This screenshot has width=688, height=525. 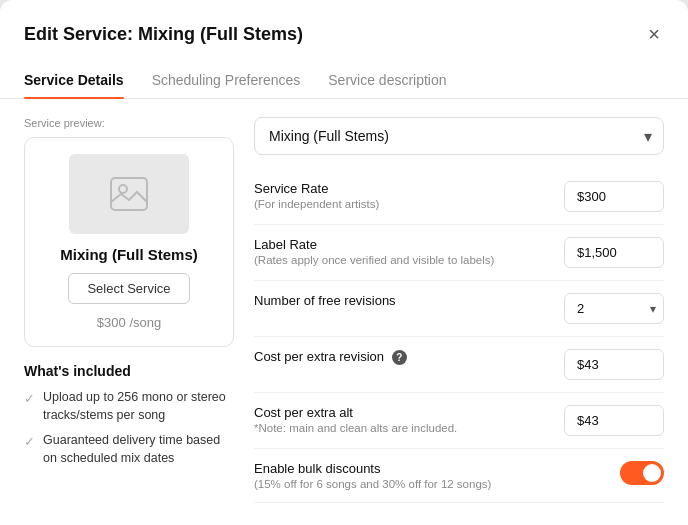 What do you see at coordinates (128, 288) in the screenshot?
I see `select-service-button: Select Service` at bounding box center [128, 288].